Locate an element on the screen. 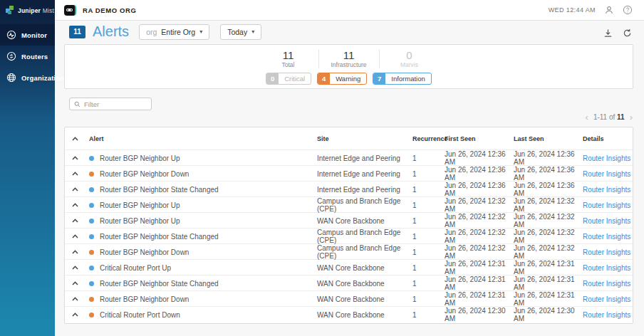  first-seen-cell: Jun 26, 2024 12:36 AM is located at coordinates (479, 158).